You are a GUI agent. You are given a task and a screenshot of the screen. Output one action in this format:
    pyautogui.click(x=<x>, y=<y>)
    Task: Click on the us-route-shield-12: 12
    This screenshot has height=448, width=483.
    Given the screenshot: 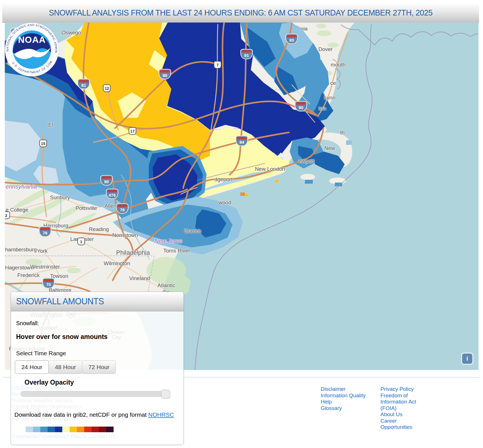 What is the action you would take?
    pyautogui.click(x=107, y=88)
    